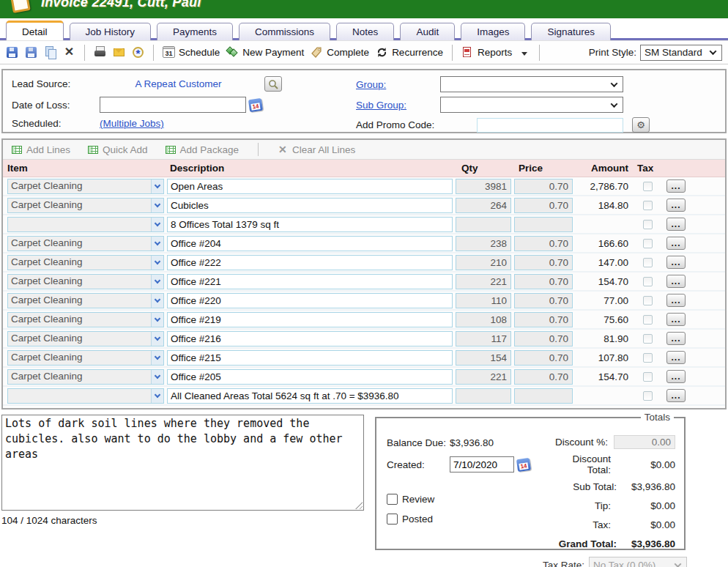  What do you see at coordinates (532, 84) in the screenshot?
I see `group-select` at bounding box center [532, 84].